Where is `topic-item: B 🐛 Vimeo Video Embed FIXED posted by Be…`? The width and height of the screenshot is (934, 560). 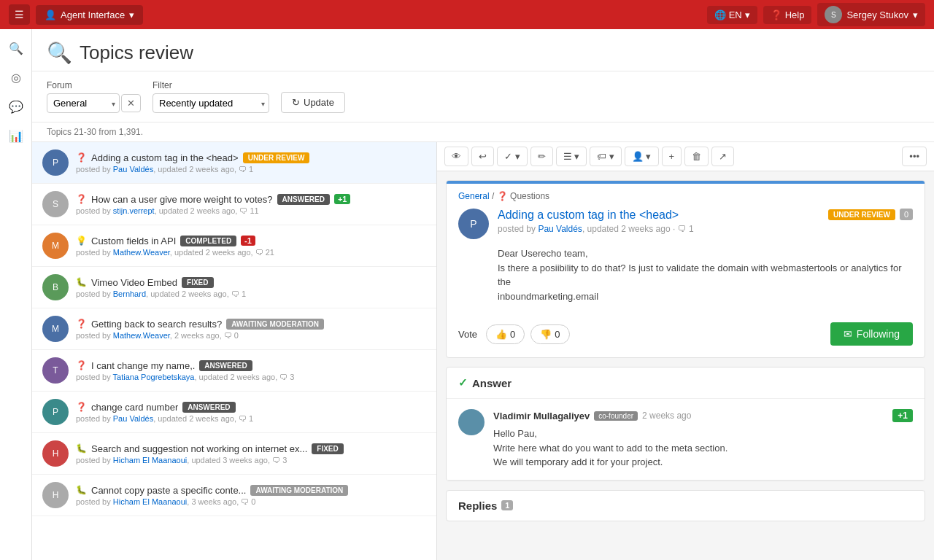
topic-item: B 🐛 Vimeo Video Embed FIXED posted by Be… is located at coordinates (234, 287).